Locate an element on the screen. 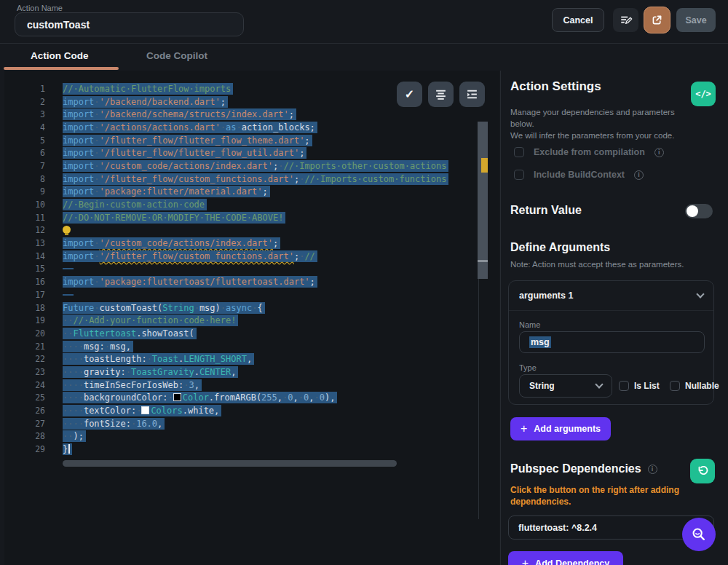  code-line: 29} is located at coordinates (252, 449).